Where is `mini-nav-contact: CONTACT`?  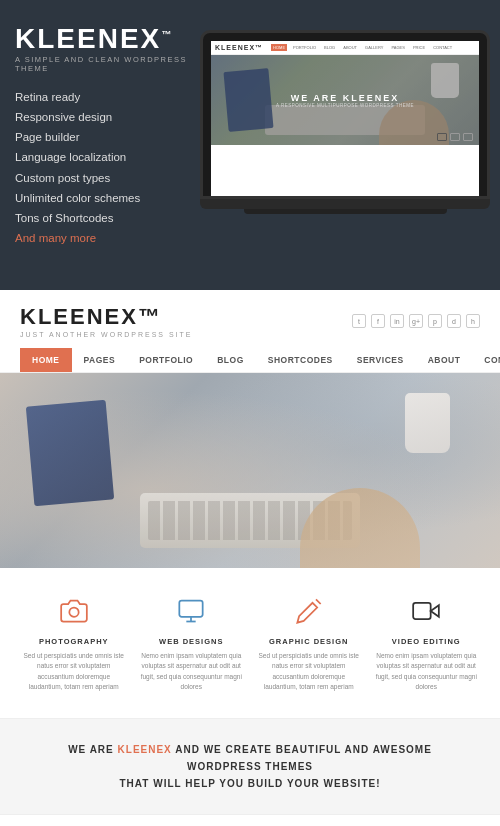 mini-nav-contact: CONTACT is located at coordinates (442, 48).